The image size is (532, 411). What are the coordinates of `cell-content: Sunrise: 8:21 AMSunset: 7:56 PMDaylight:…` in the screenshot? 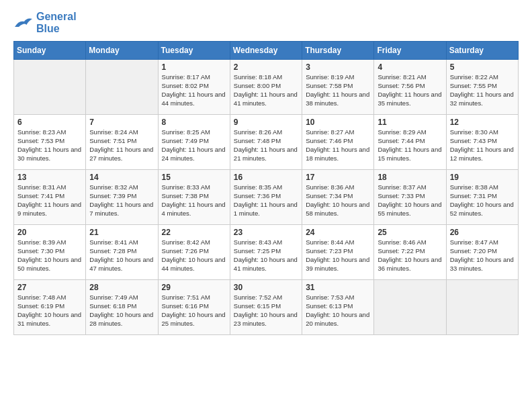 It's located at (410, 90).